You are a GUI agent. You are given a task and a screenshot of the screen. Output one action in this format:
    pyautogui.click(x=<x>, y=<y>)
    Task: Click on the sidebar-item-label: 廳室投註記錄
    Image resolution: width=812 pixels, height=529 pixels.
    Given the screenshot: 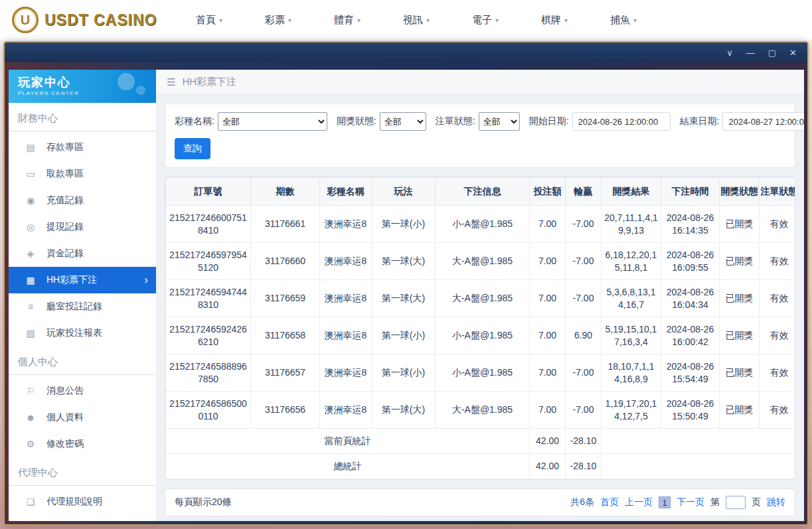 What is the action you would take?
    pyautogui.click(x=74, y=307)
    